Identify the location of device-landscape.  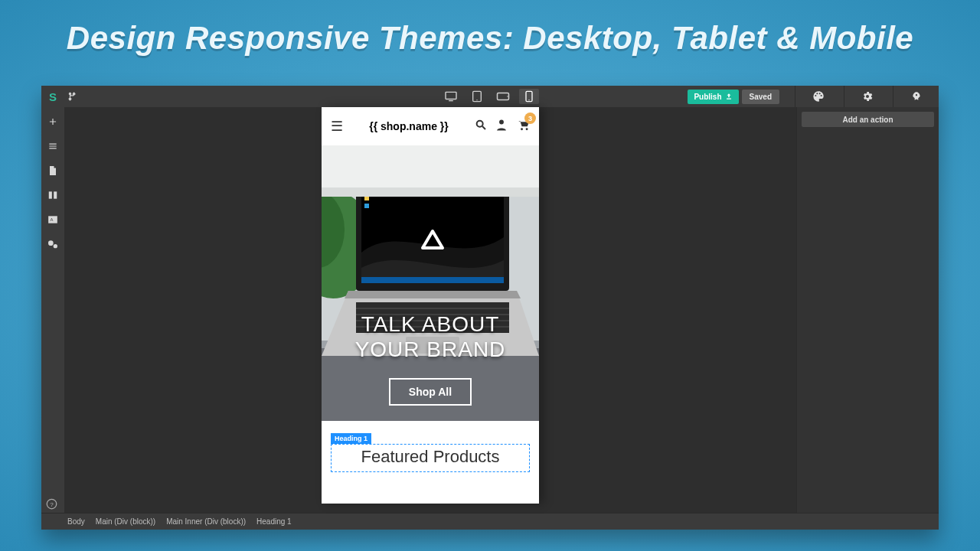
(503, 96).